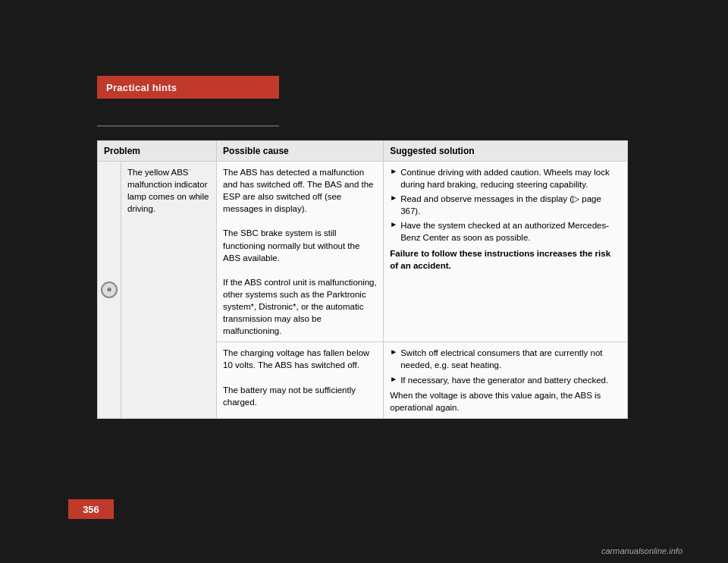 The height and width of the screenshot is (563, 728). What do you see at coordinates (109, 290) in the screenshot?
I see `abs-warning-icon: ⊖` at bounding box center [109, 290].